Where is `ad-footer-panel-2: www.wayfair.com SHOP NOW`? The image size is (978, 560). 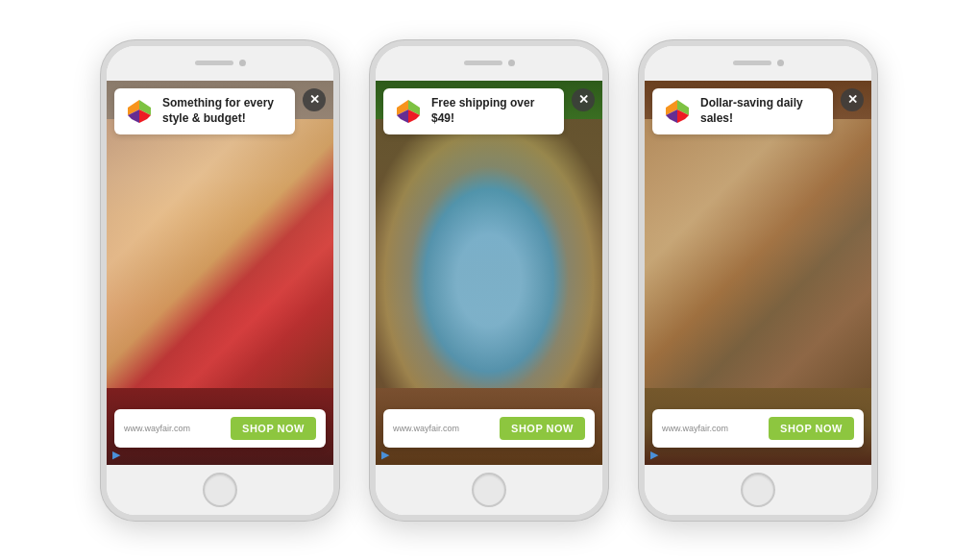 ad-footer-panel-2: www.wayfair.com SHOP NOW is located at coordinates (489, 428).